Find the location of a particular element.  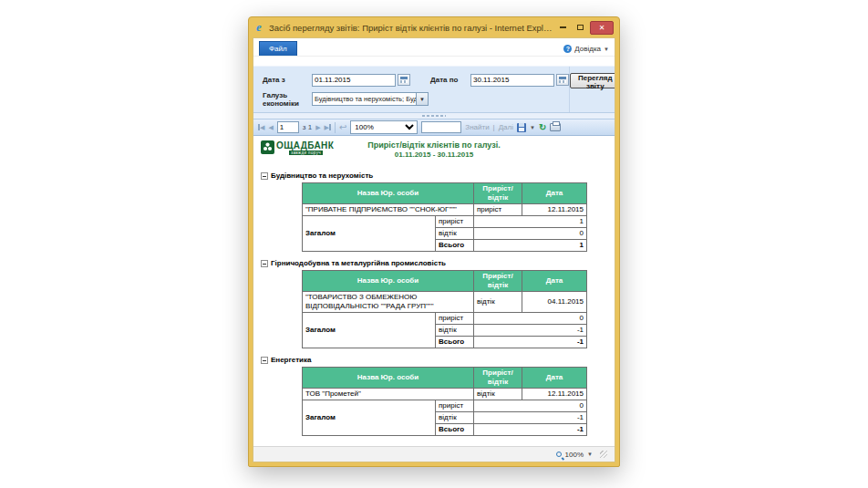

last-page-button: ▶ is located at coordinates (328, 128).